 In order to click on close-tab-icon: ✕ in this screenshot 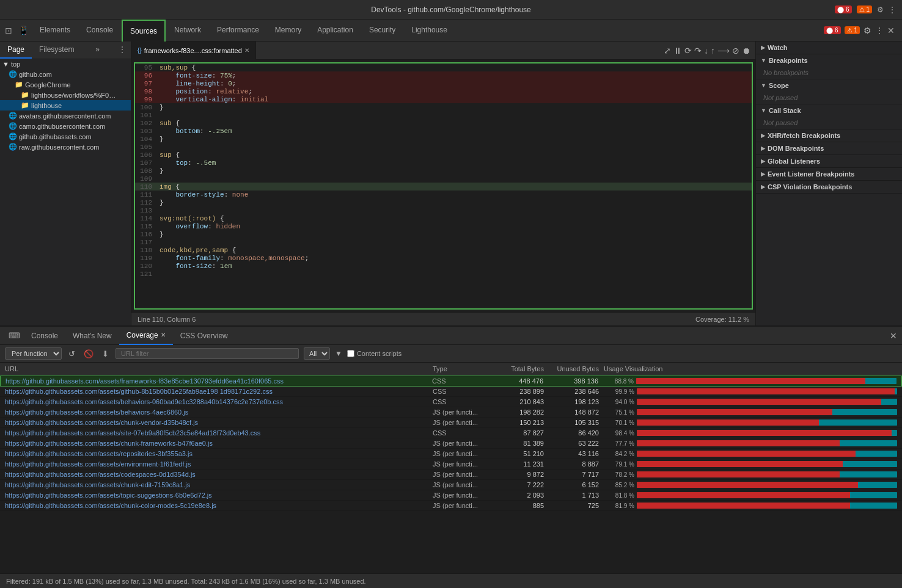, I will do `click(247, 50)`.